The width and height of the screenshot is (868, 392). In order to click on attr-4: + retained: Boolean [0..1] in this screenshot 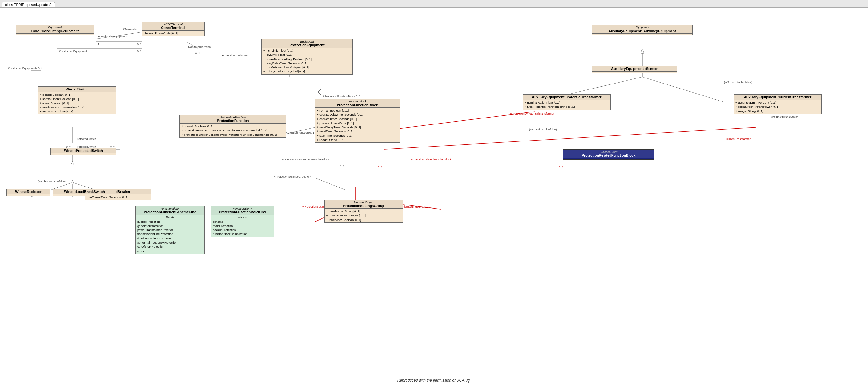, I will do `click(77, 111)`.